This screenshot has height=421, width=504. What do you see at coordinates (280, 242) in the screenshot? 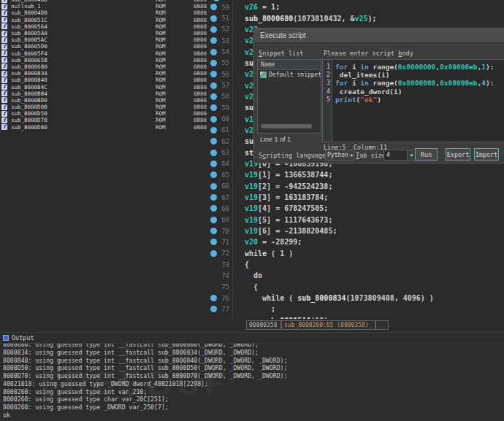
I see `code-token: = -28299;` at bounding box center [280, 242].